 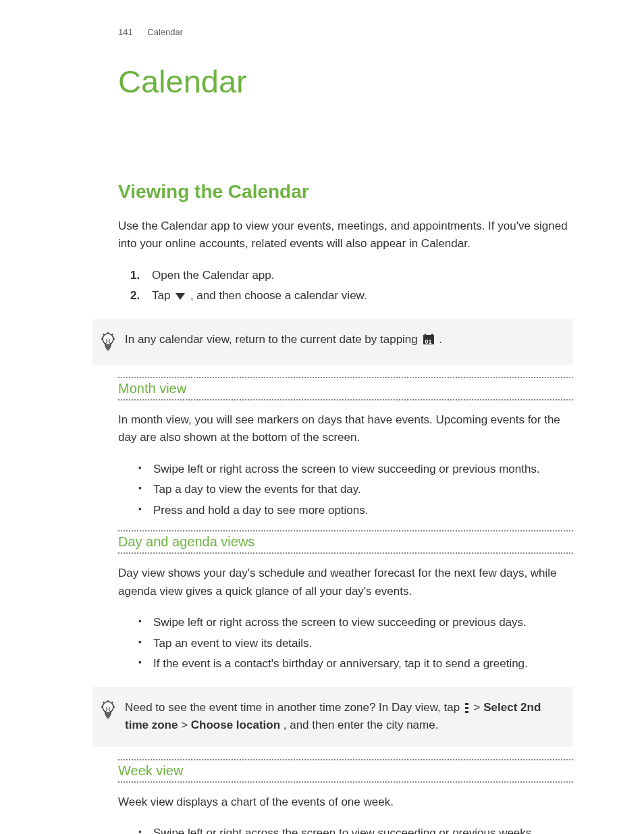 What do you see at coordinates (346, 771) in the screenshot?
I see `subsection-heading-week: Week view` at bounding box center [346, 771].